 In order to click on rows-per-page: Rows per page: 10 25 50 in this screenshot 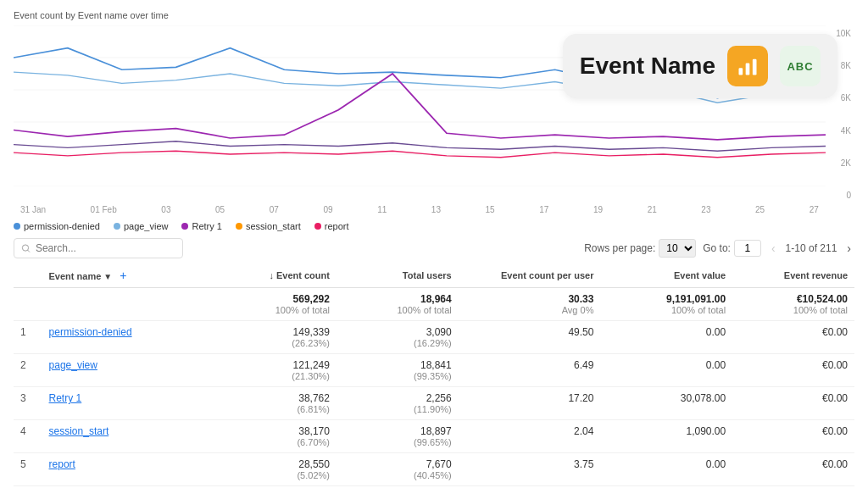, I will do `click(640, 248)`.